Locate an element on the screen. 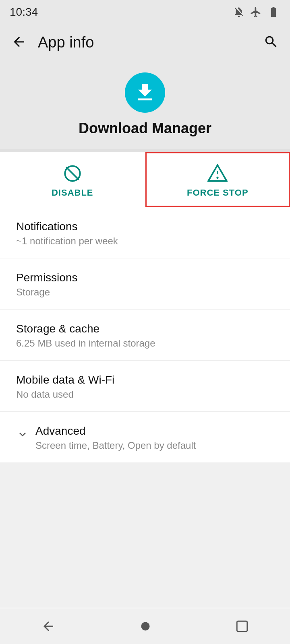 This screenshot has height=644, width=290. force-stop-button: FORCE STOP is located at coordinates (218, 180).